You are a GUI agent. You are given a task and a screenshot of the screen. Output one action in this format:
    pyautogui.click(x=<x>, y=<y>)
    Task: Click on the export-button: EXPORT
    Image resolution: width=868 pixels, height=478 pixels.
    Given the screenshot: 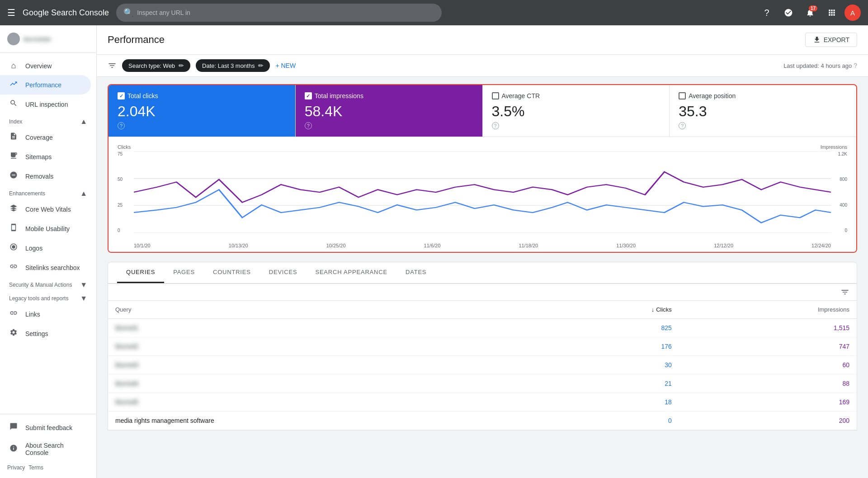 What is the action you would take?
    pyautogui.click(x=831, y=40)
    